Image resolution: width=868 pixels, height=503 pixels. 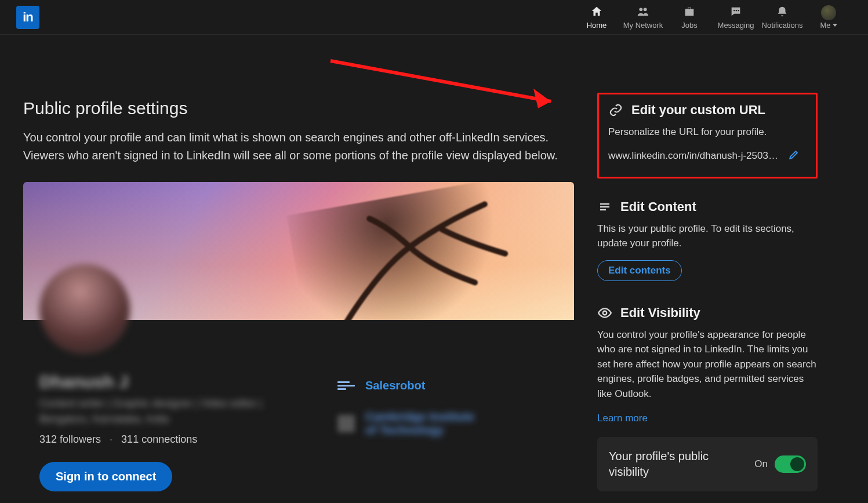 I want to click on profile-avatar, so click(x=85, y=309).